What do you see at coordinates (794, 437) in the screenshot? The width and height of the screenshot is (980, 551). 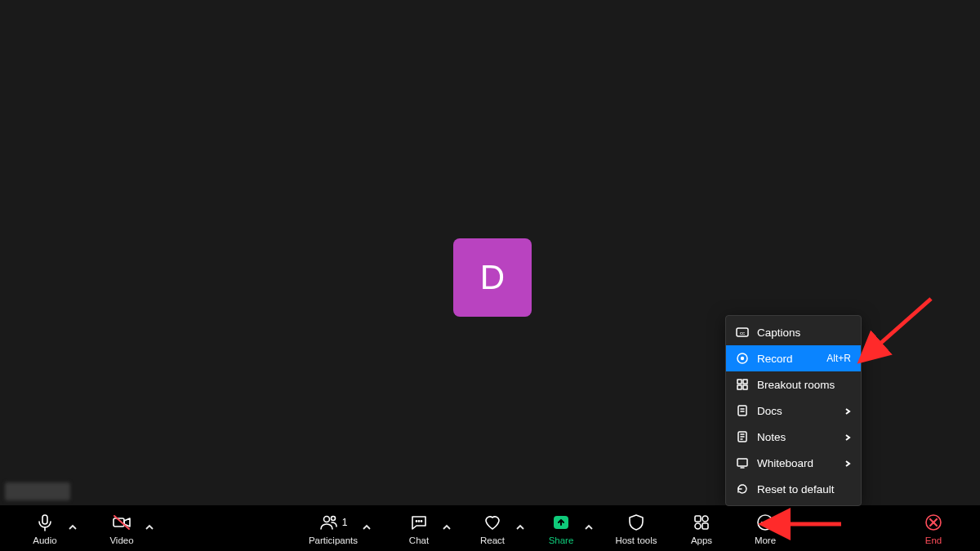 I see `menu-item-notes: Notes` at bounding box center [794, 437].